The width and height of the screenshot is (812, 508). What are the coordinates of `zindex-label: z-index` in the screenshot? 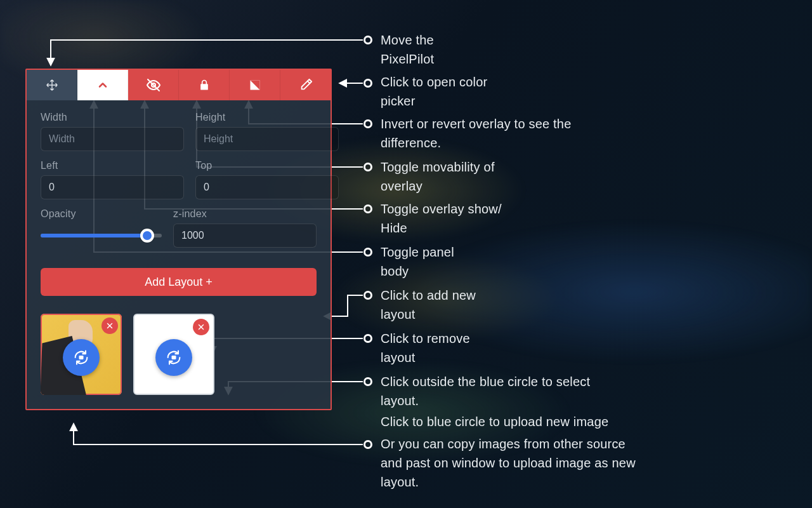 It's located at (245, 214).